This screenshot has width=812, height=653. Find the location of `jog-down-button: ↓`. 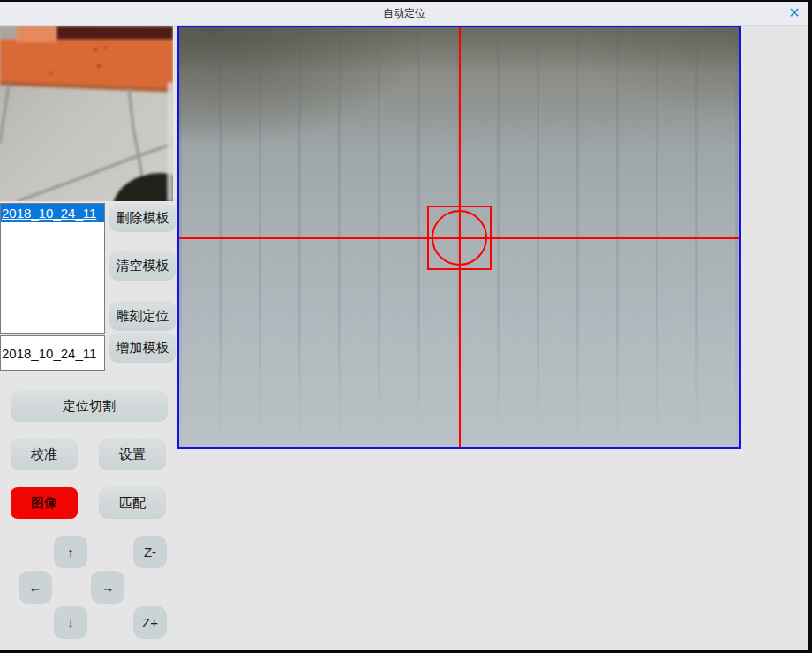

jog-down-button: ↓ is located at coordinates (71, 623).